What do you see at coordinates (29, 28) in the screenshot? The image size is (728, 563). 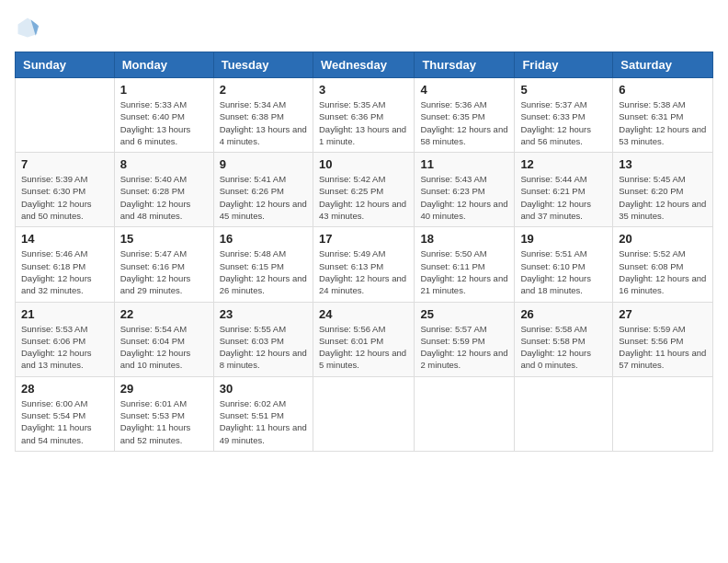 I see `logo` at bounding box center [29, 28].